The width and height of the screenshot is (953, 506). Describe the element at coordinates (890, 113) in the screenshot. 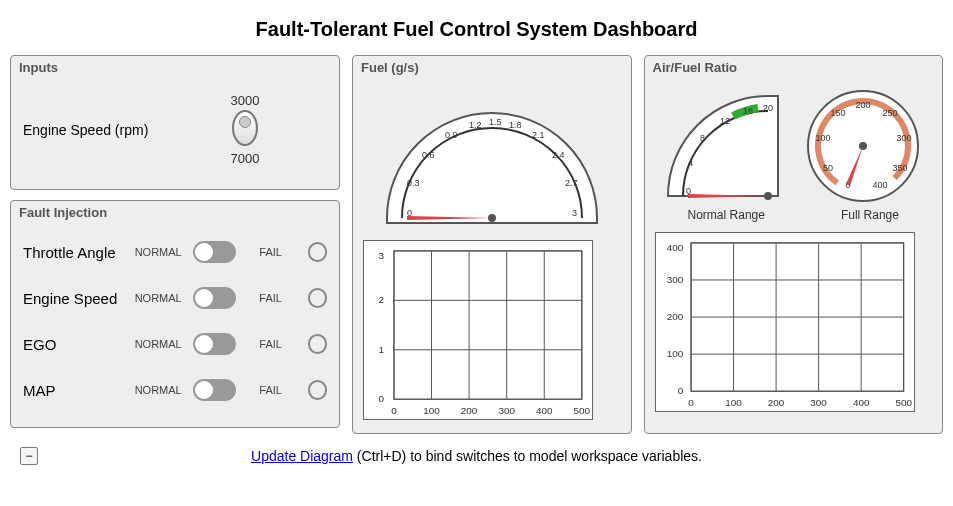

I see `svg-text: 250` at that location.